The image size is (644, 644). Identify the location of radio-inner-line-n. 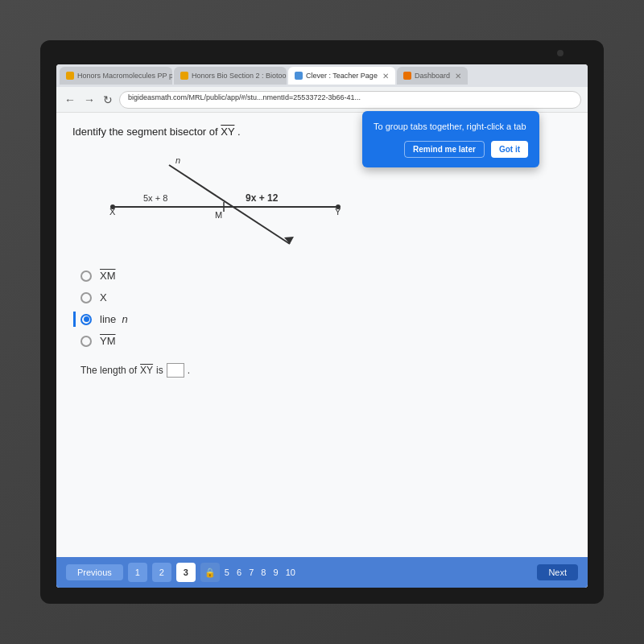
(87, 319).